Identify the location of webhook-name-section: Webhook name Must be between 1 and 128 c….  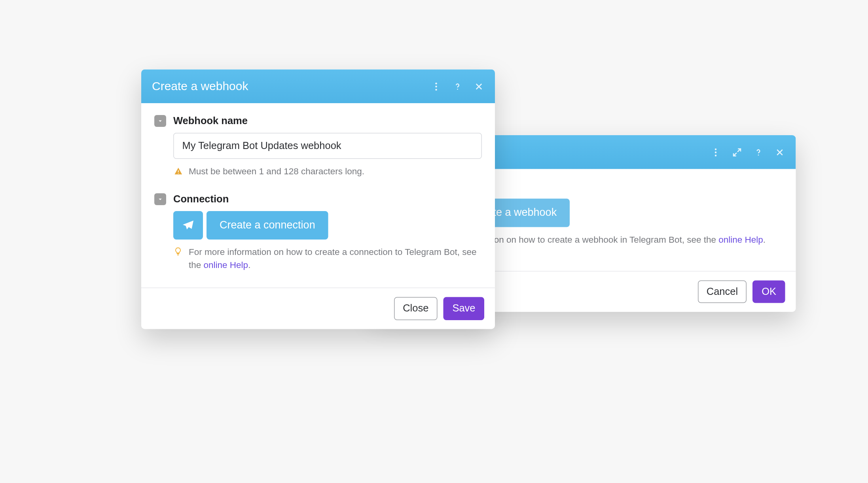
(318, 146).